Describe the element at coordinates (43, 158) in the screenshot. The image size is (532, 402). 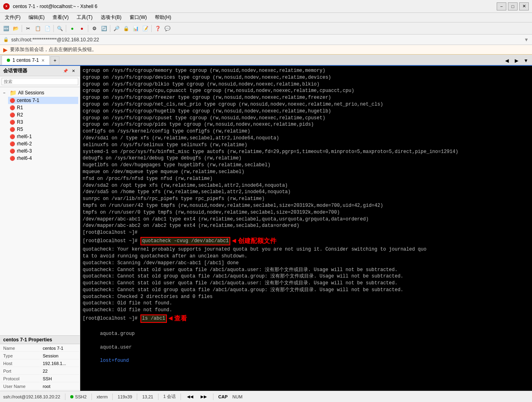
I see `tree-item-rhel64: 🔴 rhel6-4` at that location.